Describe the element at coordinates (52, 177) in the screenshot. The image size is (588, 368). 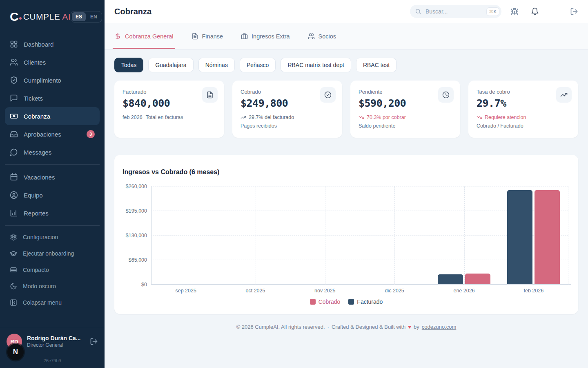
I see `sidebar-item-vacaciones: Vacaciones` at that location.